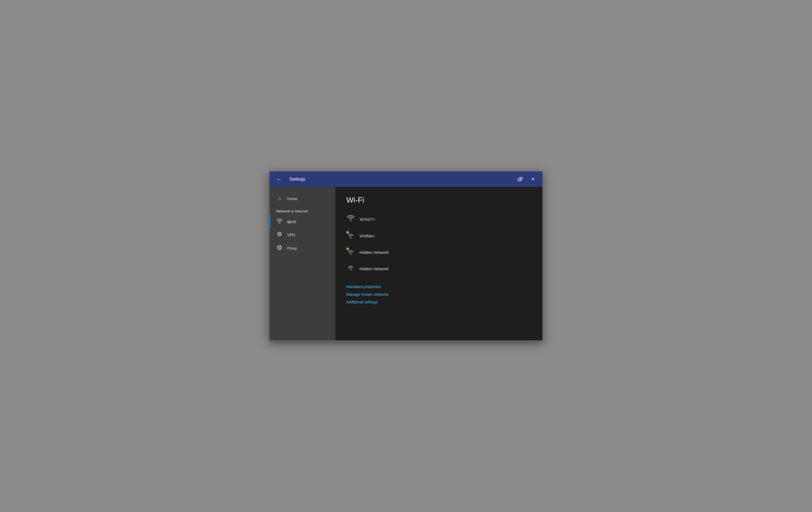  What do you see at coordinates (368, 219) in the screenshot?
I see `xfinity-name: XFINITY` at bounding box center [368, 219].